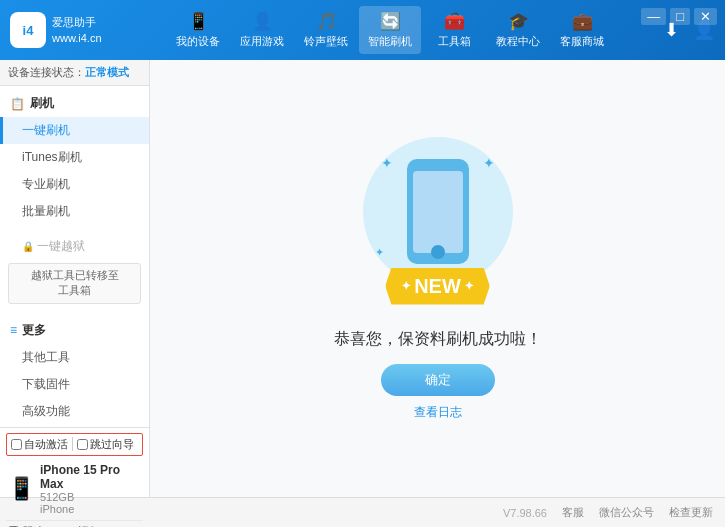  I want to click on nav-item-tutorials: 🎓 教程中心, so click(518, 30).